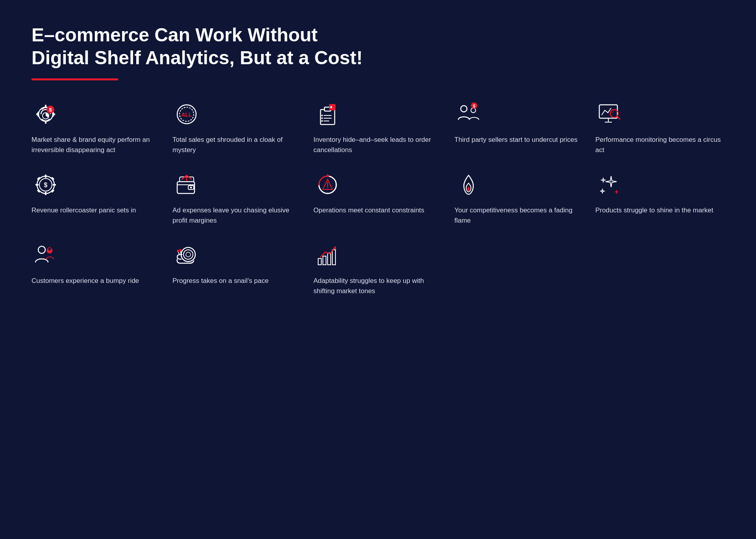  Describe the element at coordinates (187, 115) in the screenshot. I see `svg-text: ALL` at that location.